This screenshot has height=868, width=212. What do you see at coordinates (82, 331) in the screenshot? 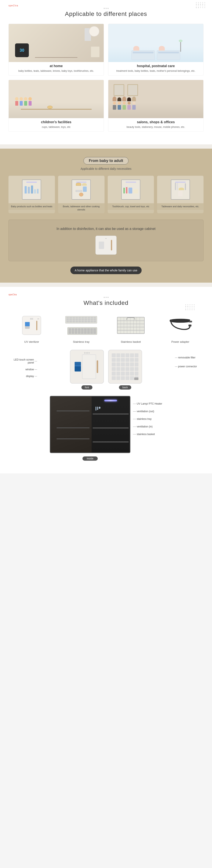
I see `tb14` at bounding box center [82, 331].